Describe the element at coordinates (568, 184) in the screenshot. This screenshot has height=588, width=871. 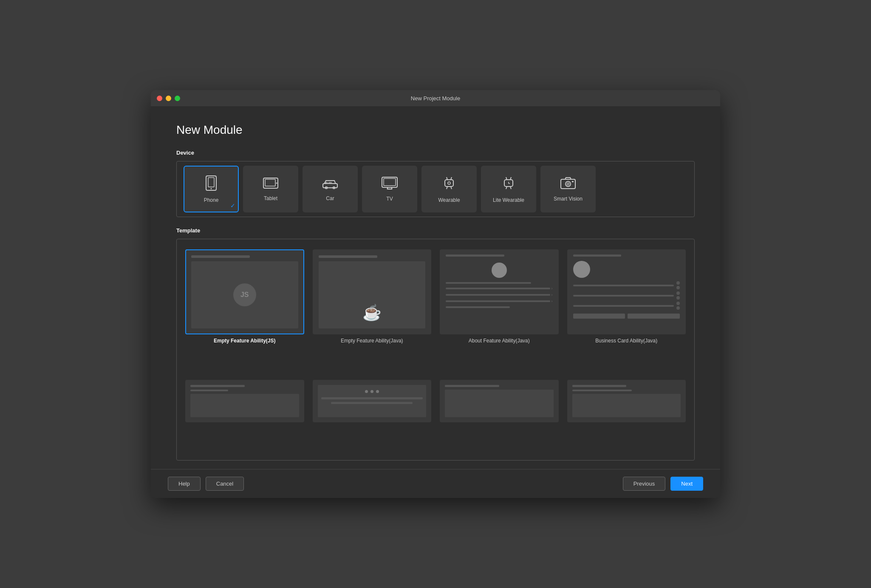
I see `smart-vision-icon` at that location.